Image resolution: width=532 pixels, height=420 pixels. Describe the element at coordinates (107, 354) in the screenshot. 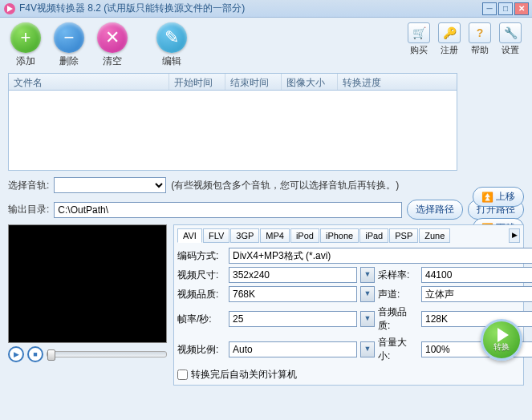

I see `seek-slider` at that location.